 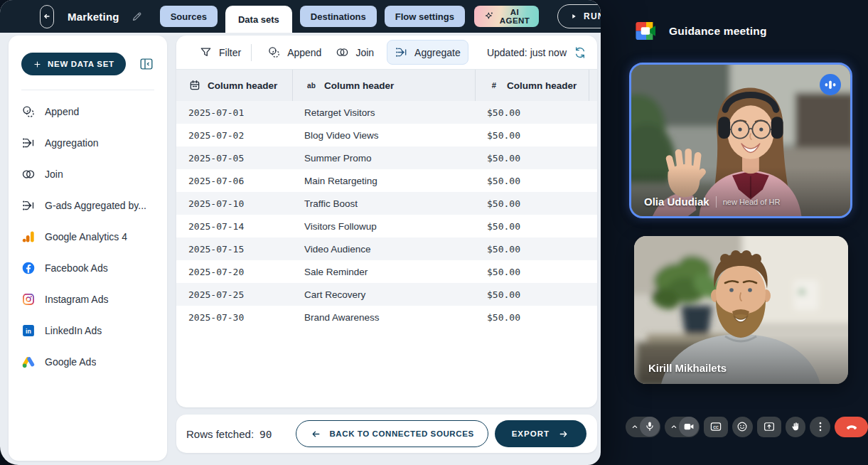 I want to click on sidebar-item-g-ads-aggregated-by: G-ads Aggregated by..., so click(x=88, y=205).